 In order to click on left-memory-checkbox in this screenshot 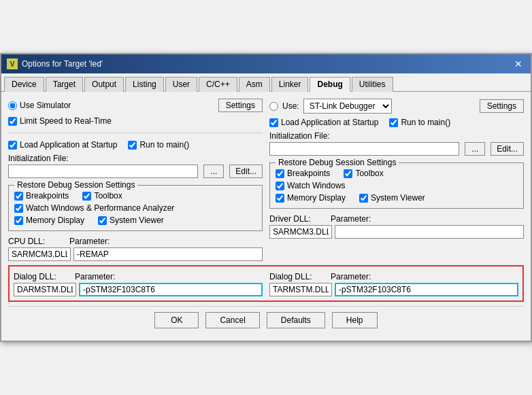, I will do `click(19, 220)`.